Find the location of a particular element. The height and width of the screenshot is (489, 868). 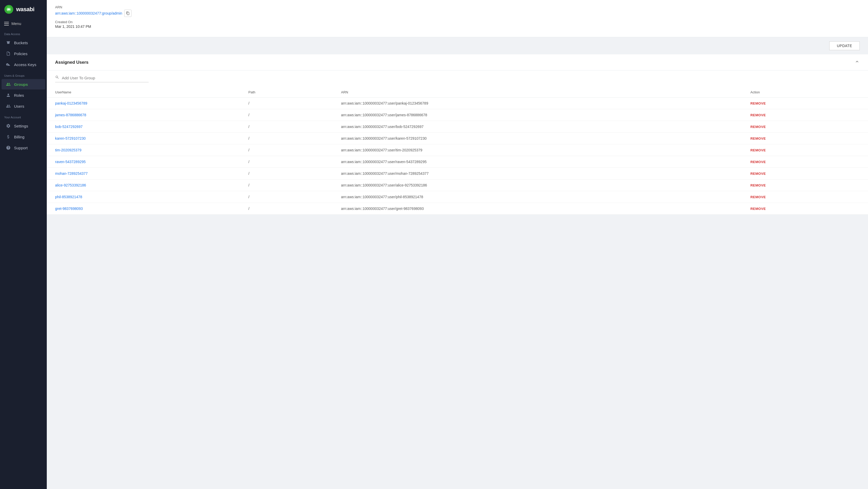

created-value: Mar 1, 2021 10:47 PM is located at coordinates (458, 26).